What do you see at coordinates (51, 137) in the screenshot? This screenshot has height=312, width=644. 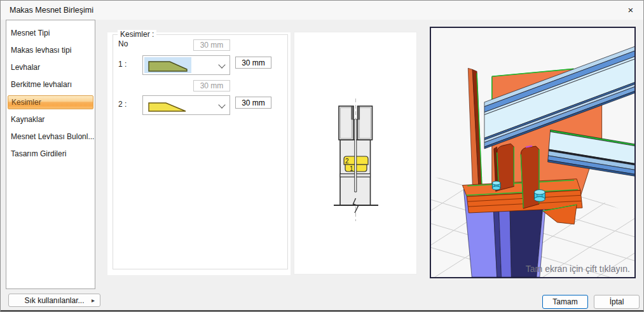 I see `sidebar-item-mesnet-levhasi-bulonlari: Mesnet Levhası Bulonl...` at bounding box center [51, 137].